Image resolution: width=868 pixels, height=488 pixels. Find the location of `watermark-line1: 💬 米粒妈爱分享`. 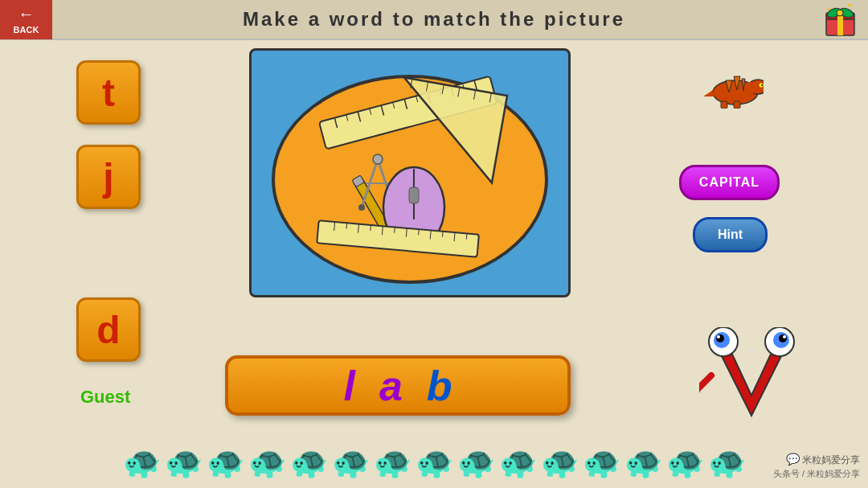

watermark-line1: 💬 米粒妈爱分享 is located at coordinates (817, 460).